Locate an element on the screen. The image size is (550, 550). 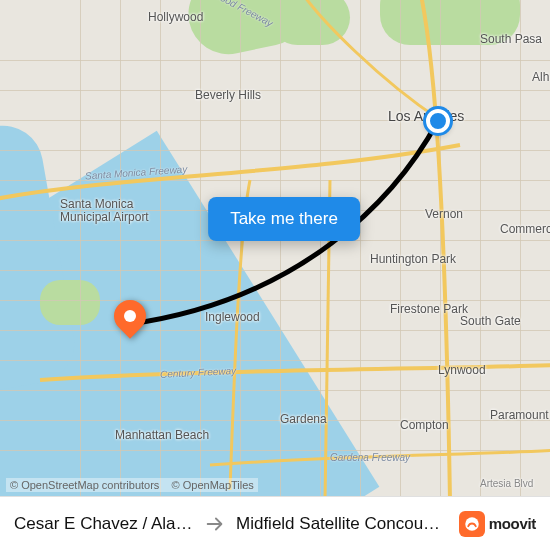
pin-icon is located at coordinates (130, 316).